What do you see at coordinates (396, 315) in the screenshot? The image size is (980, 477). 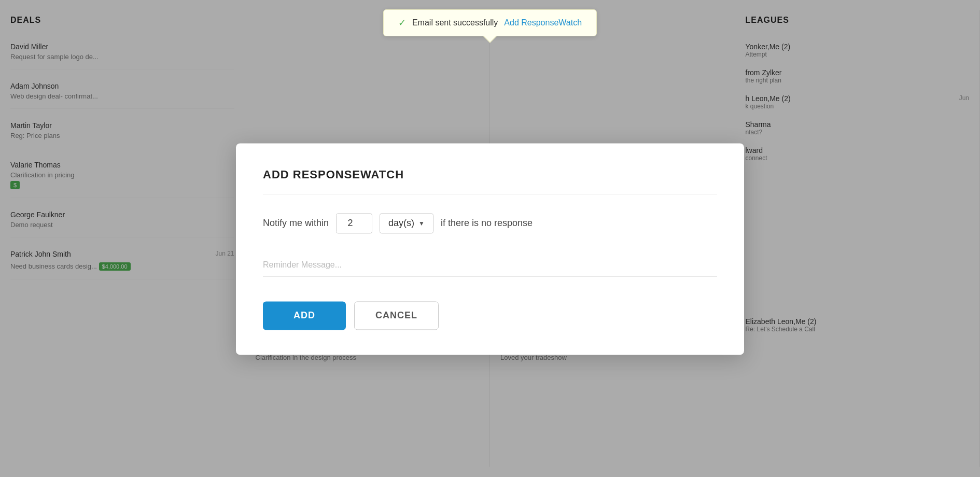 I see `cancel-button: CANCEL` at bounding box center [396, 315].